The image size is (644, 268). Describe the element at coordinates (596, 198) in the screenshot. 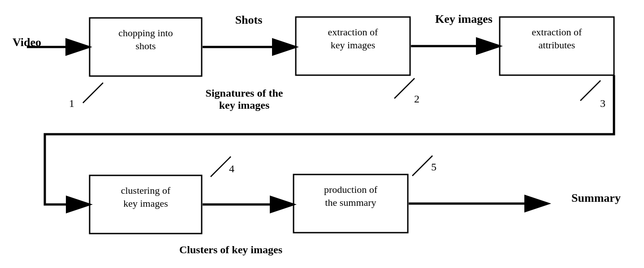

I see `summary-output-label: Summary` at that location.